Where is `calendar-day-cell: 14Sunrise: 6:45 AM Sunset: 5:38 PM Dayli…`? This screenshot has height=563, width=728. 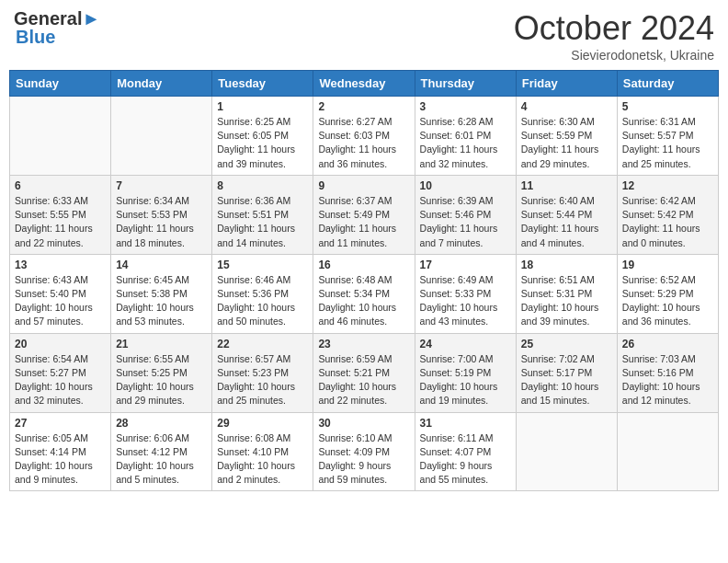
calendar-day-cell: 14Sunrise: 6:45 AM Sunset: 5:38 PM Dayli… is located at coordinates (162, 293).